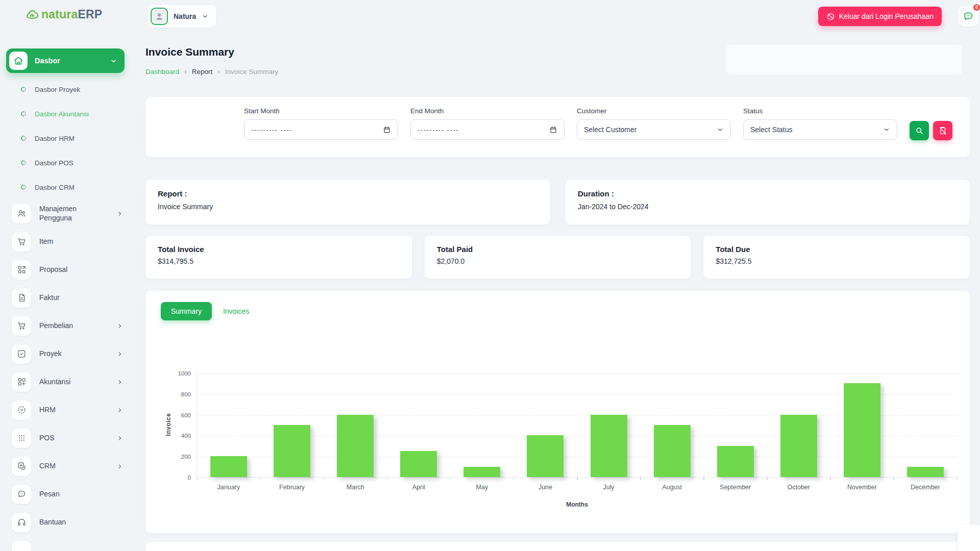 This screenshot has width=980, height=551. I want to click on bar-january, so click(229, 466).